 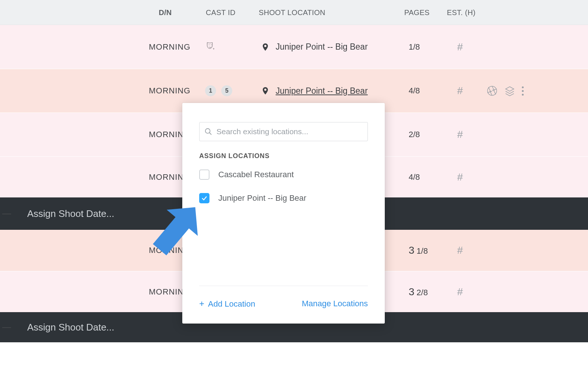 What do you see at coordinates (202, 304) in the screenshot?
I see `plus-icon: +` at bounding box center [202, 304].